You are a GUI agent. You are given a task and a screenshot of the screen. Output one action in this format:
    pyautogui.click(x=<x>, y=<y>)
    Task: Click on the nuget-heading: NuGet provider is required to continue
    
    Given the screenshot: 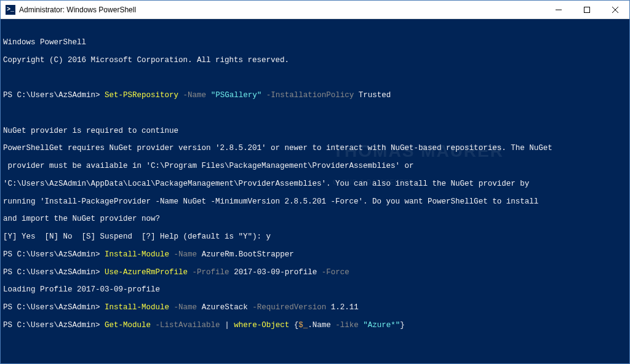 What is the action you would take?
    pyautogui.click(x=315, y=131)
    